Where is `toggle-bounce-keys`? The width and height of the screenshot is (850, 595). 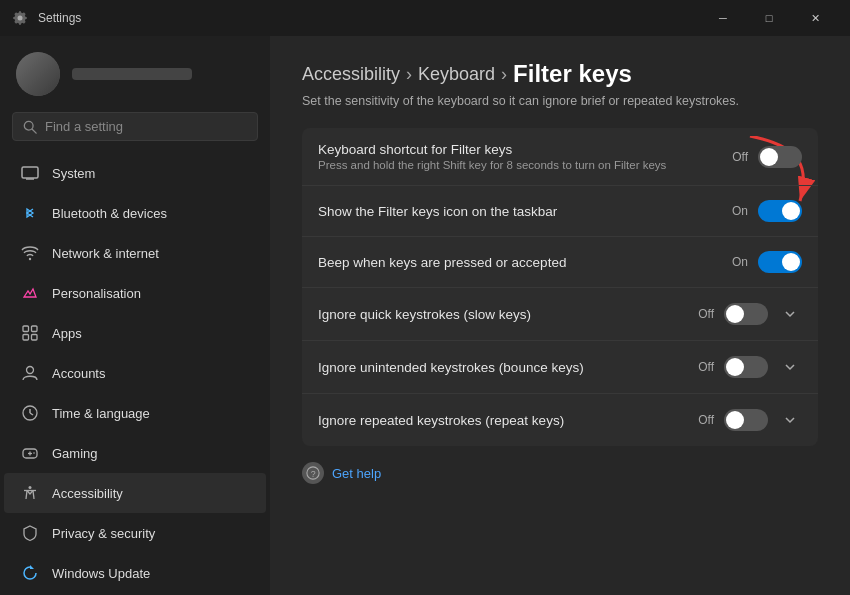 toggle-bounce-keys is located at coordinates (746, 367).